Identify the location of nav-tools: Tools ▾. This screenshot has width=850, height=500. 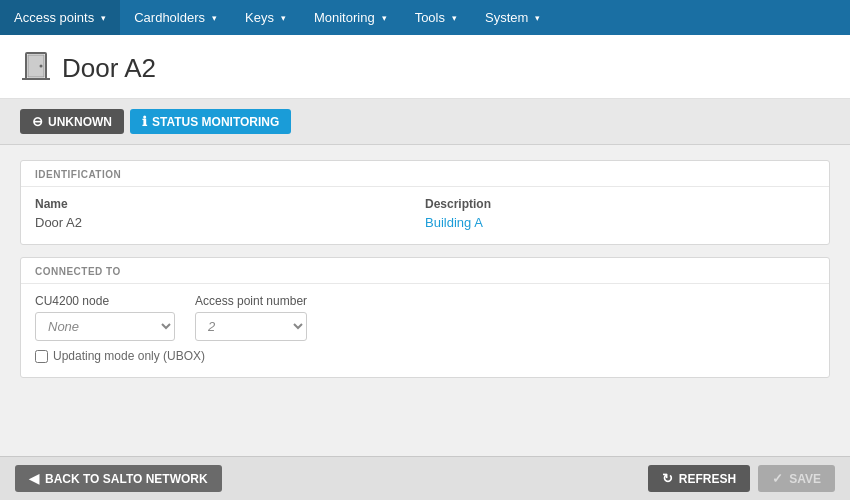
(436, 18).